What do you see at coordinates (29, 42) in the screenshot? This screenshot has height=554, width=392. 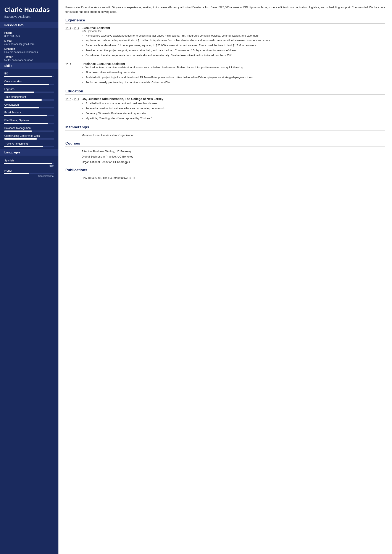 I see `personal-info-section: Personal Info Phone 862-208-2592 E-mail …` at bounding box center [29, 42].